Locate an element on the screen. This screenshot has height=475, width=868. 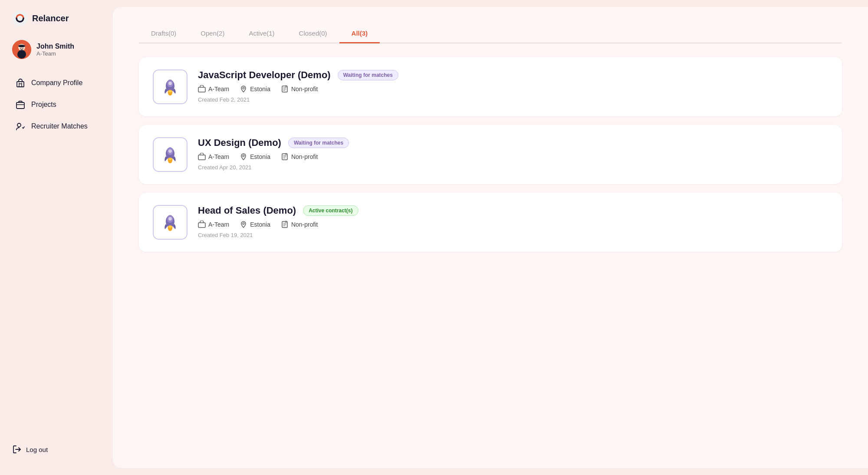
job-card-header: Head of Sales (Demo) Active contract(s) is located at coordinates (513, 211).